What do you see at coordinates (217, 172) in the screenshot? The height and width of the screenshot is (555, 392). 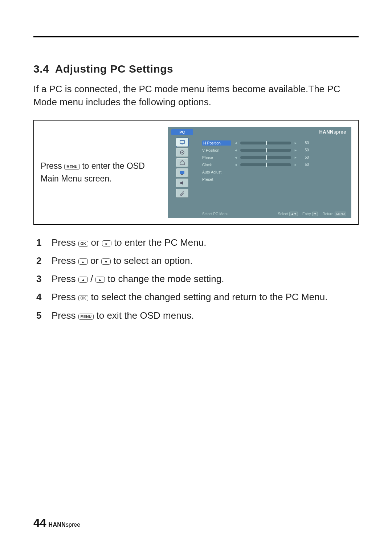 I see `osd-row-label: Auto Adjust` at bounding box center [217, 172].